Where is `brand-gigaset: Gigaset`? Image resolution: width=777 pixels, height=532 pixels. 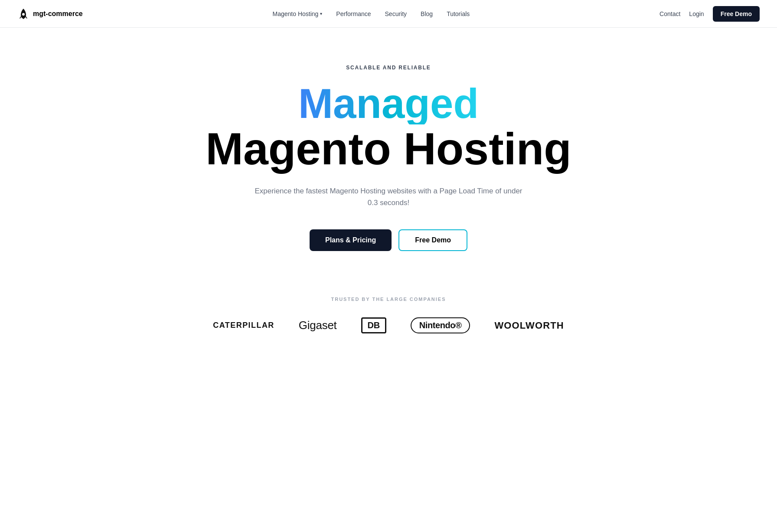
brand-gigaset: Gigaset is located at coordinates (318, 325).